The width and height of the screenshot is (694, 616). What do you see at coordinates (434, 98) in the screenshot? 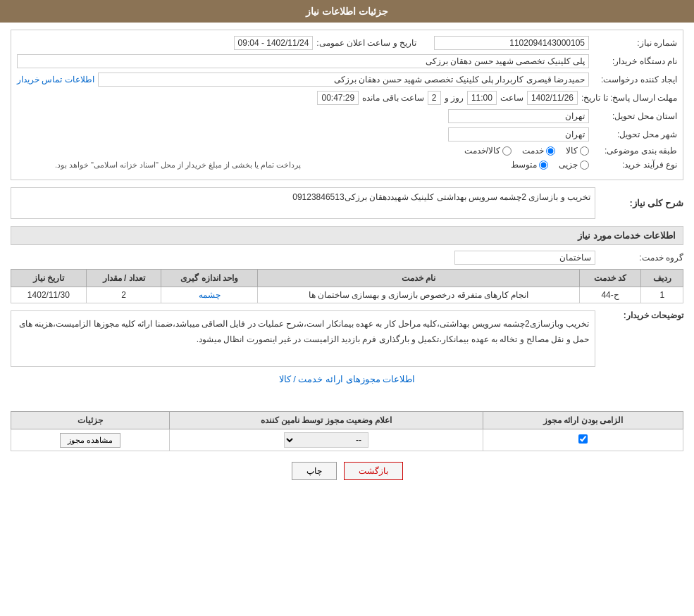
I see `deadline-days: 2` at bounding box center [434, 98].